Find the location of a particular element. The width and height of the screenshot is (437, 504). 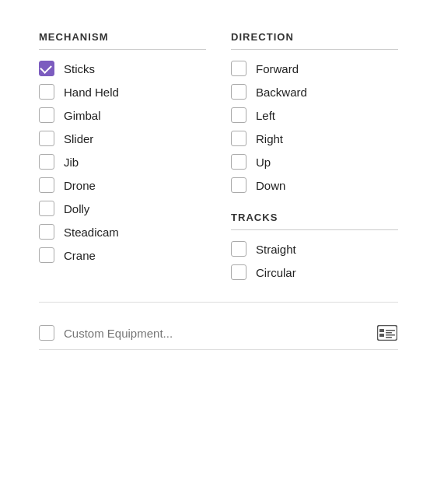

checkbox-steadicam is located at coordinates (47, 232).